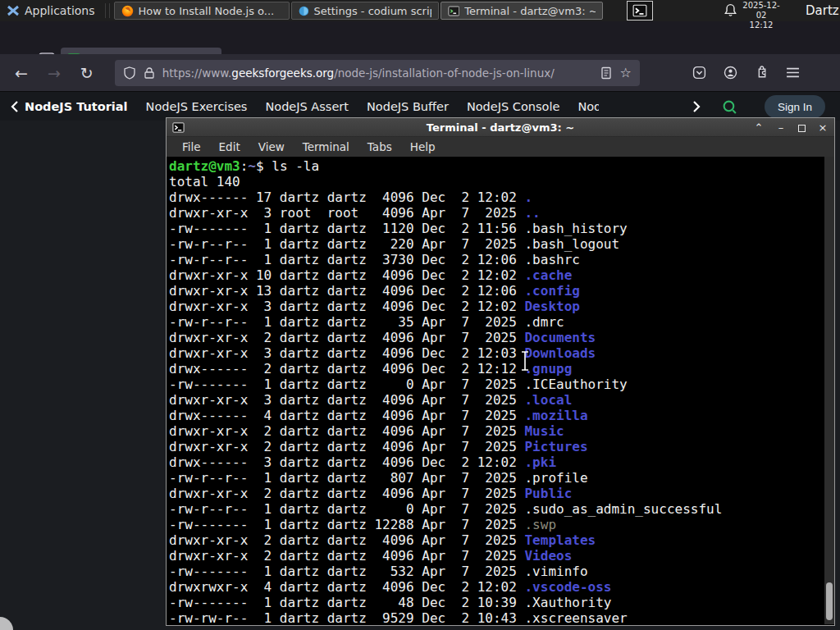 This screenshot has width=840, height=630. What do you see at coordinates (205, 166) in the screenshot?
I see `prompt-user-host: dartz@vm3` at bounding box center [205, 166].